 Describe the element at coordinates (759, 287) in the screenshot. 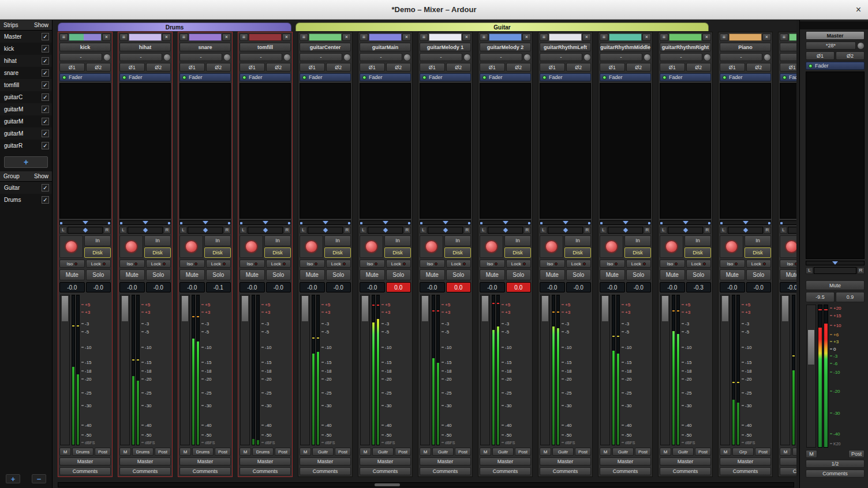

I see `peak-display: -0.0` at that location.